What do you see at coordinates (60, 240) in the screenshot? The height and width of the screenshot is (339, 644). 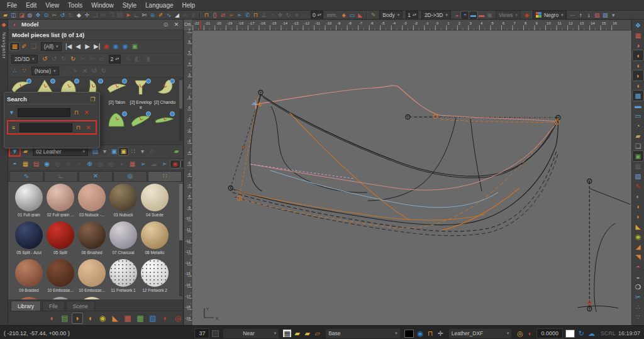 I see `material-05-split: 05 Split` at bounding box center [60, 240].